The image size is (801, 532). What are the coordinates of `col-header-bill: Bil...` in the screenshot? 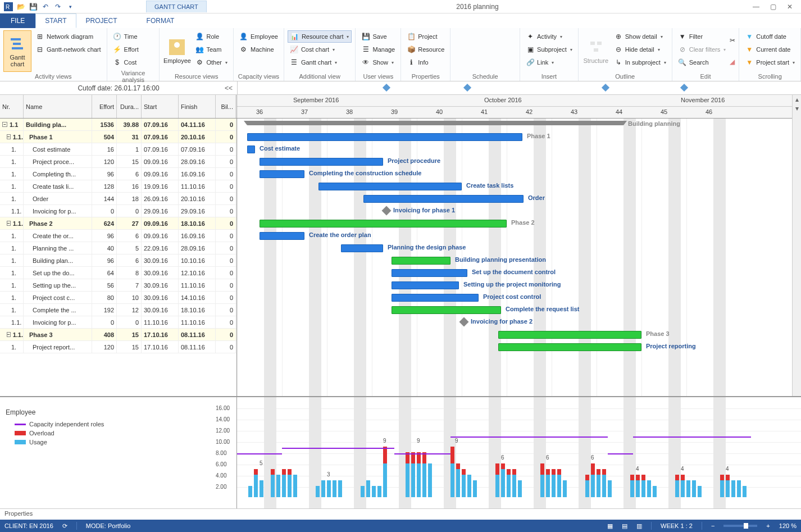 It's located at (226, 107).